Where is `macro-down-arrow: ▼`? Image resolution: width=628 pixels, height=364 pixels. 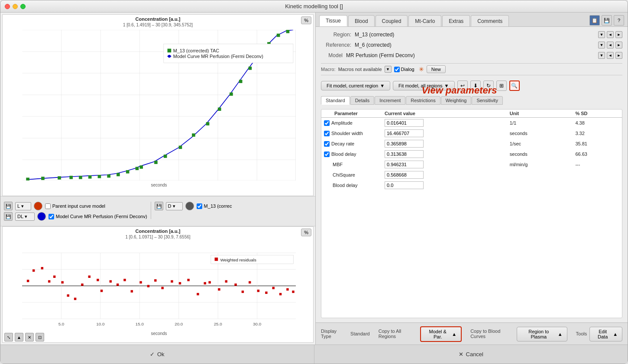
macro-down-arrow: ▼ is located at coordinates (388, 69).